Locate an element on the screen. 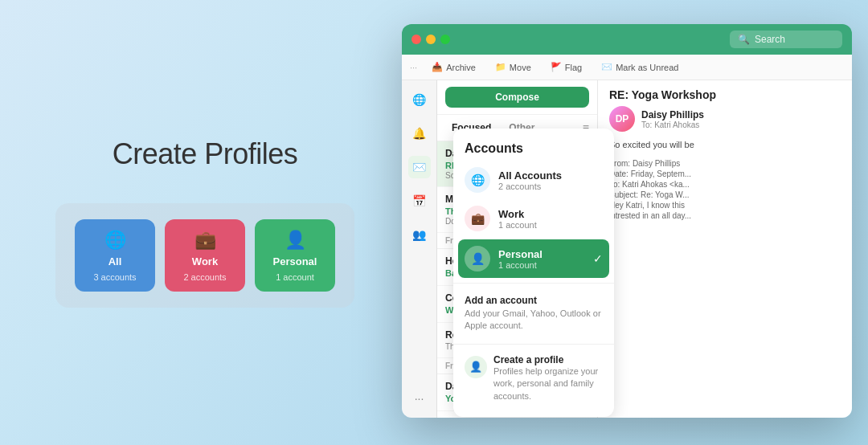 The width and height of the screenshot is (868, 445). sidebar-globe-icon: 🌐 is located at coordinates (420, 100).